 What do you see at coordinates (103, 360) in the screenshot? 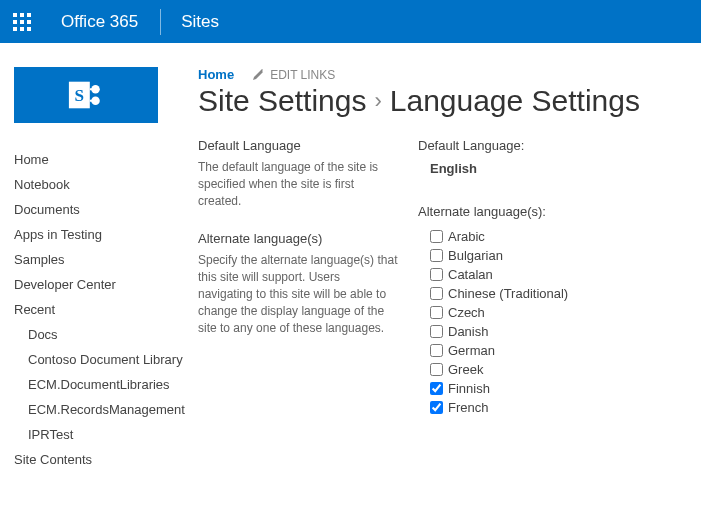
I see `nav-recent-item: Contoso Document Library` at bounding box center [103, 360].